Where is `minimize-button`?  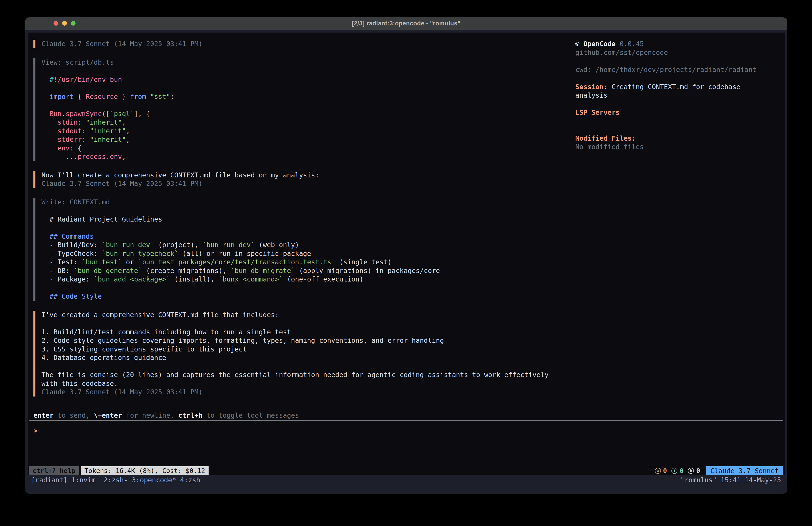 minimize-button is located at coordinates (64, 23).